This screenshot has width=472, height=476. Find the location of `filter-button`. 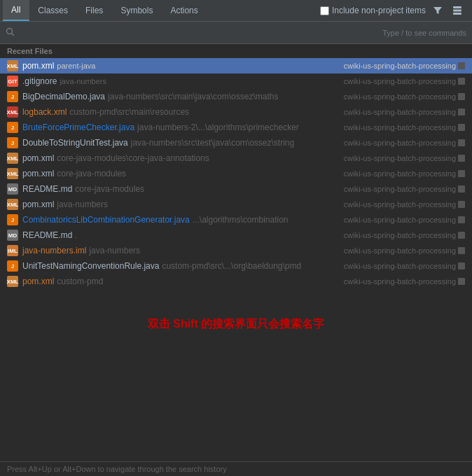

filter-button is located at coordinates (438, 10).